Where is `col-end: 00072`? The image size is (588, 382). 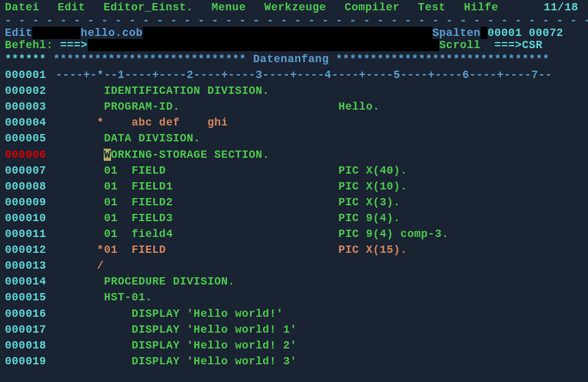
col-end: 00072 is located at coordinates (547, 33).